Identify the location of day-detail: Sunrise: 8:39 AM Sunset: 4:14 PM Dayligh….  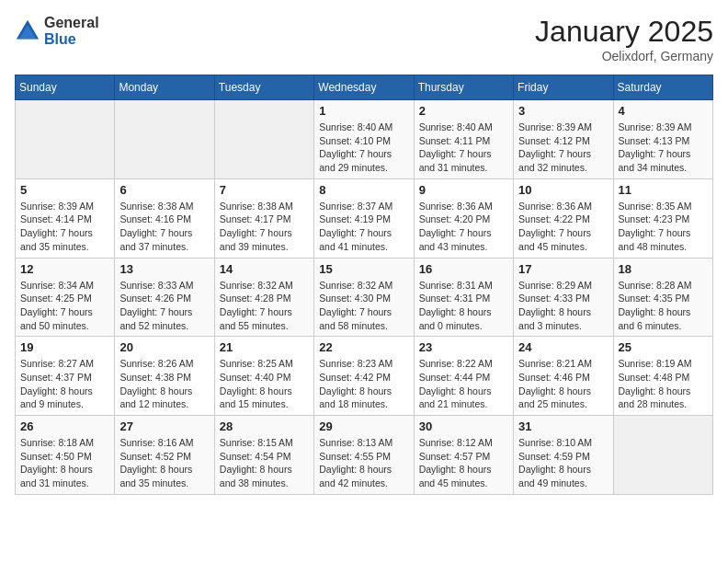
(64, 226).